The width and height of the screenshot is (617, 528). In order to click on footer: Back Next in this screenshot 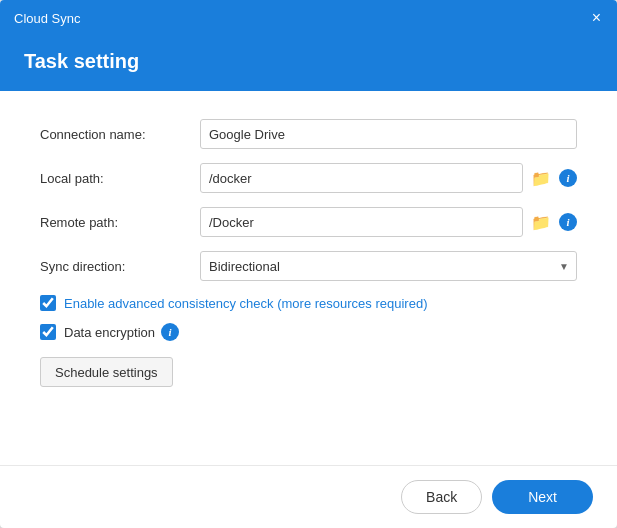, I will do `click(308, 496)`.